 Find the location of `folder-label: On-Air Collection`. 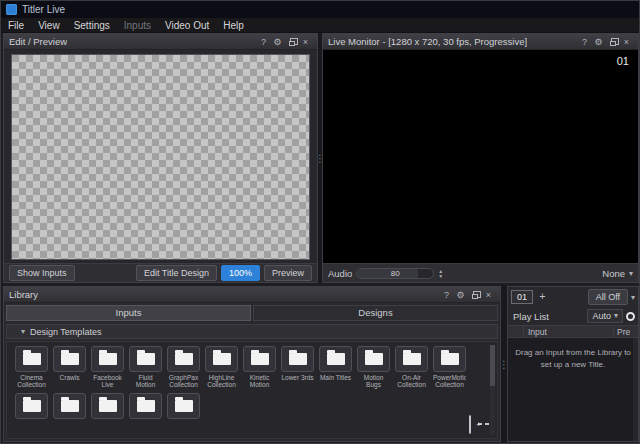

folder-label: On-Air Collection is located at coordinates (412, 382).